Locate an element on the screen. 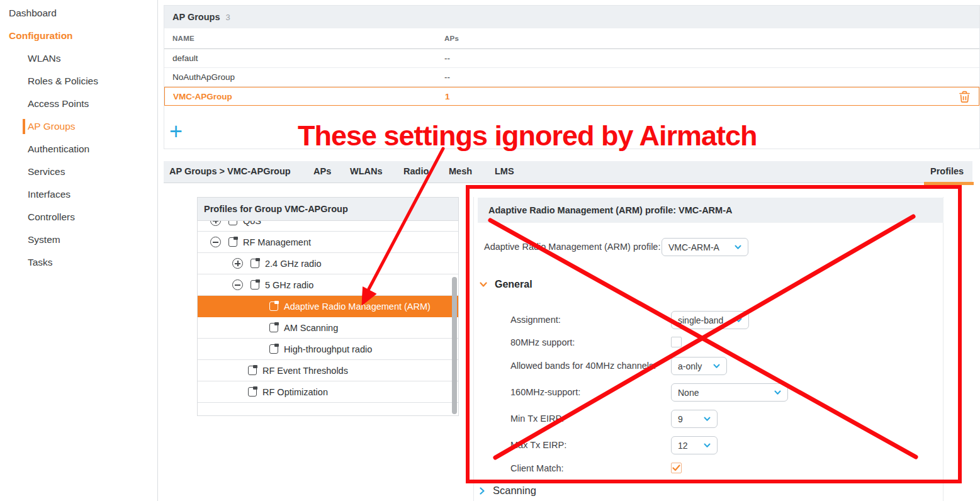  sidebar-item-system: System is located at coordinates (79, 240).